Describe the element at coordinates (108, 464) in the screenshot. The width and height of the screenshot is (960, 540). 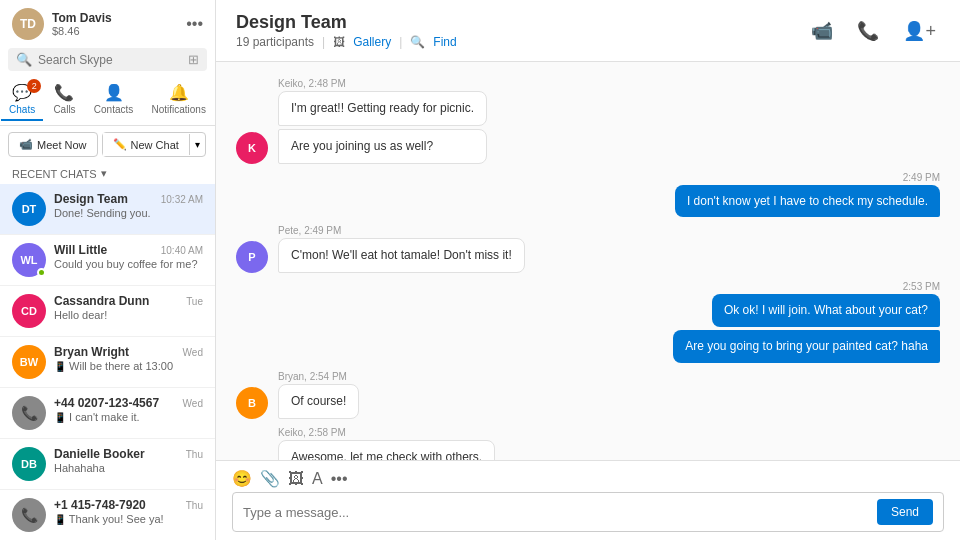
I see `list-item: DB Danielle Booker Thu Hahahaha` at that location.